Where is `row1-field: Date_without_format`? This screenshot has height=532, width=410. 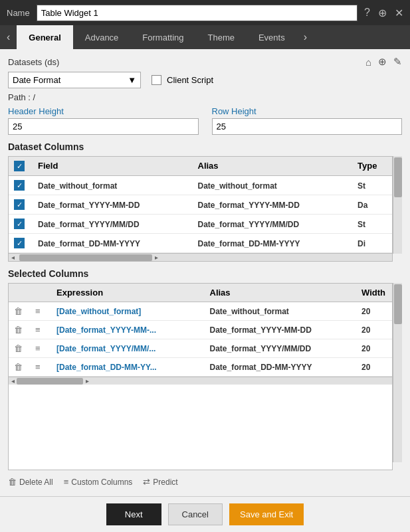 row1-field: Date_without_format is located at coordinates (77, 186).